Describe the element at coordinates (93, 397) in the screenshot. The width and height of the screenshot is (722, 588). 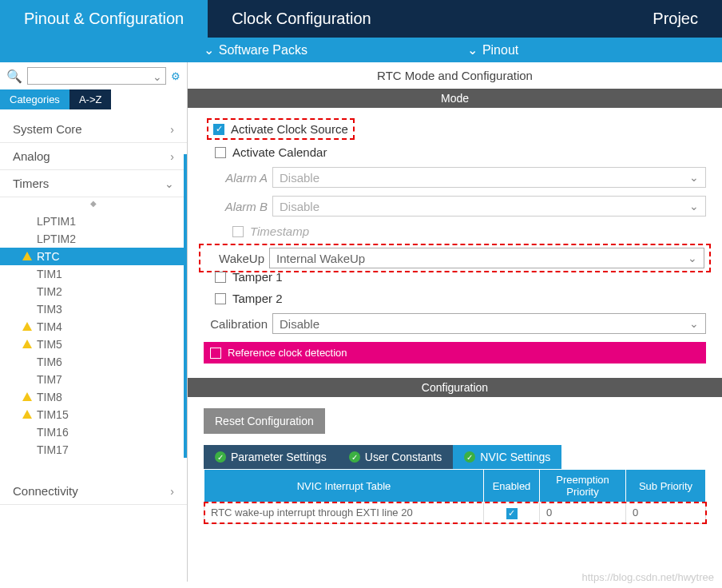
I see `sidebar-item-tim8: TIM8` at that location.